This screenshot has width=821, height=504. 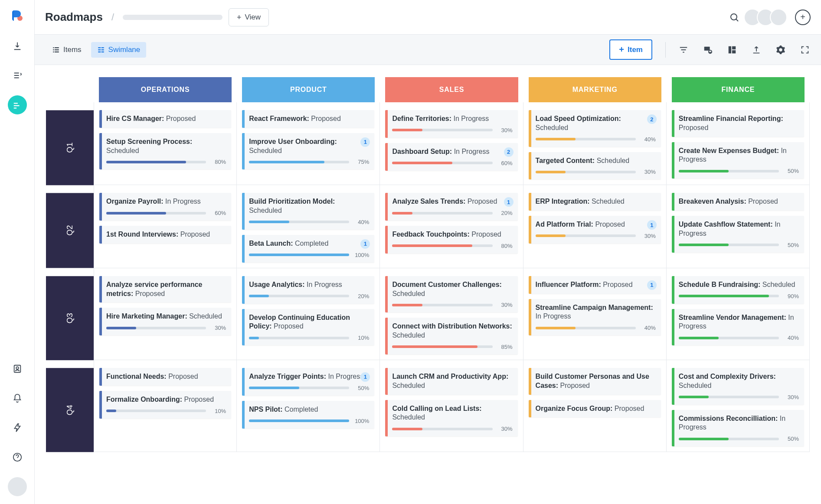 What do you see at coordinates (451, 240) in the screenshot?
I see `roadmap-card: Feedback Touchpoints: Proposed80%` at bounding box center [451, 240].